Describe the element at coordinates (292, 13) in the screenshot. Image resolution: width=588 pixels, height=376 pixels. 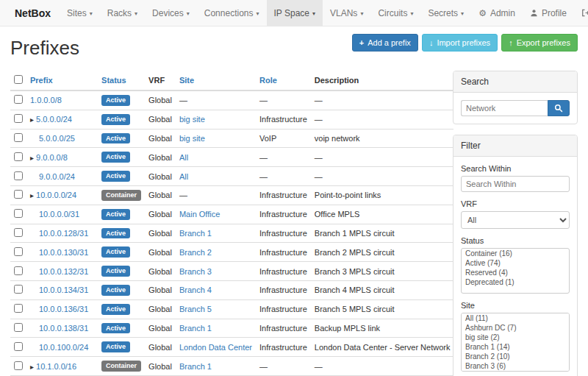
I see `nav-item-label: IP Space` at that location.